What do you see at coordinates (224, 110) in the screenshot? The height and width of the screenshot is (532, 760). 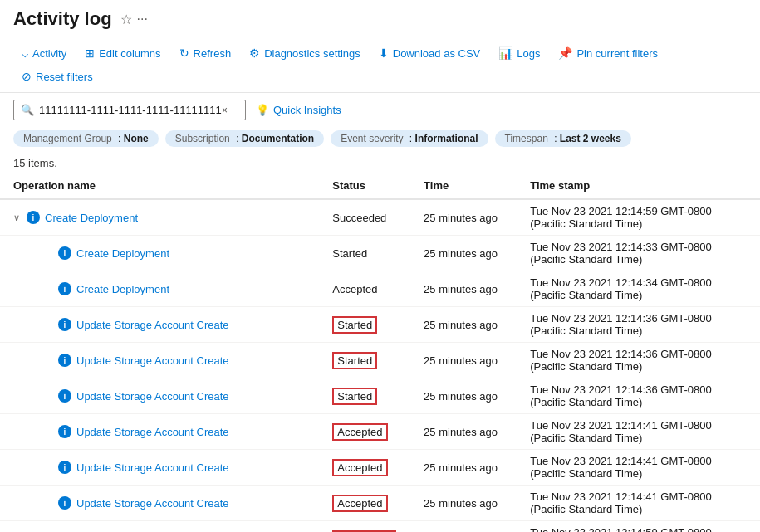 I see `search-clear-button: ×` at bounding box center [224, 110].